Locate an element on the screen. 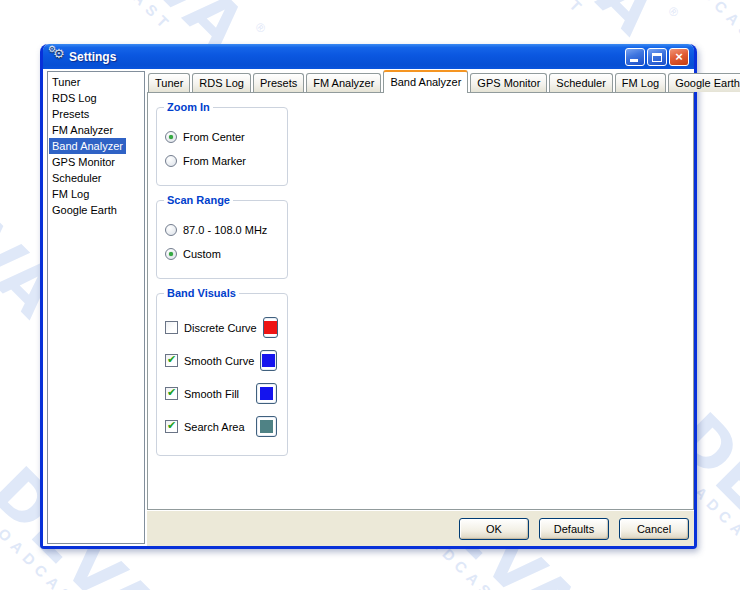 Image resolution: width=740 pixels, height=590 pixels. tab-presets: Presets is located at coordinates (278, 82).